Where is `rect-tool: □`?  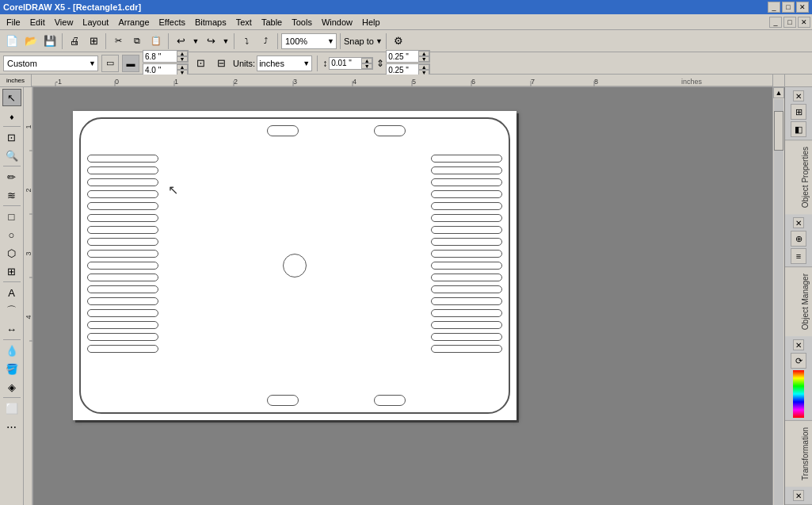 rect-tool: □ is located at coordinates (12, 216).